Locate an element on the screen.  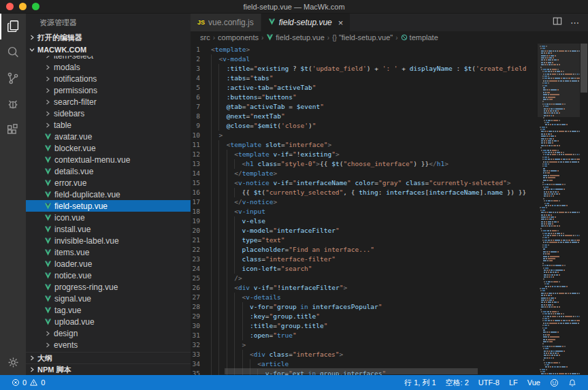
tree-item-events: events is located at coordinates (108, 344).